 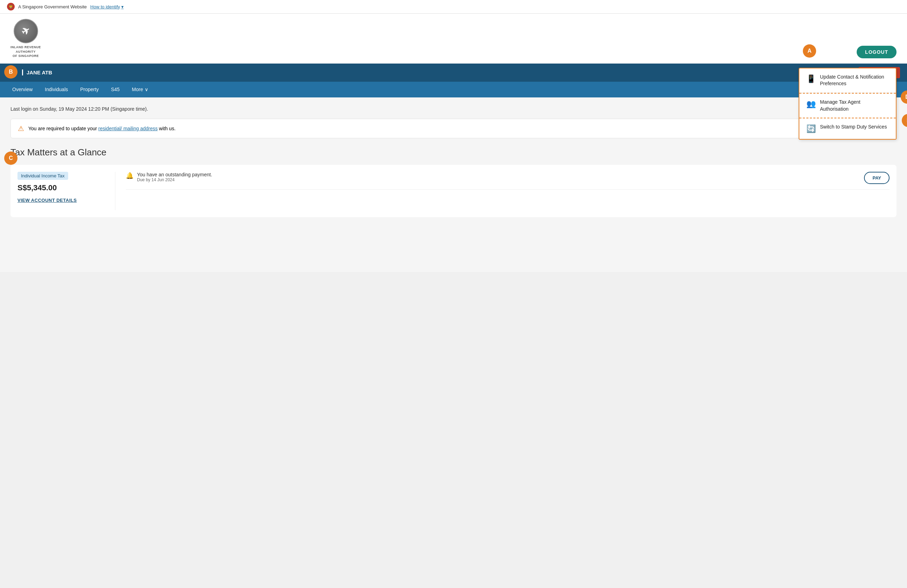 What do you see at coordinates (809, 51) in the screenshot?
I see `annotation-a: A` at bounding box center [809, 51].